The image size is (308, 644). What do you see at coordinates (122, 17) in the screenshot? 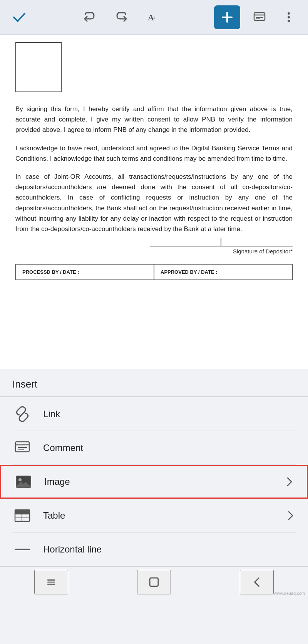
I see `toolbar-center: A i` at bounding box center [122, 17].